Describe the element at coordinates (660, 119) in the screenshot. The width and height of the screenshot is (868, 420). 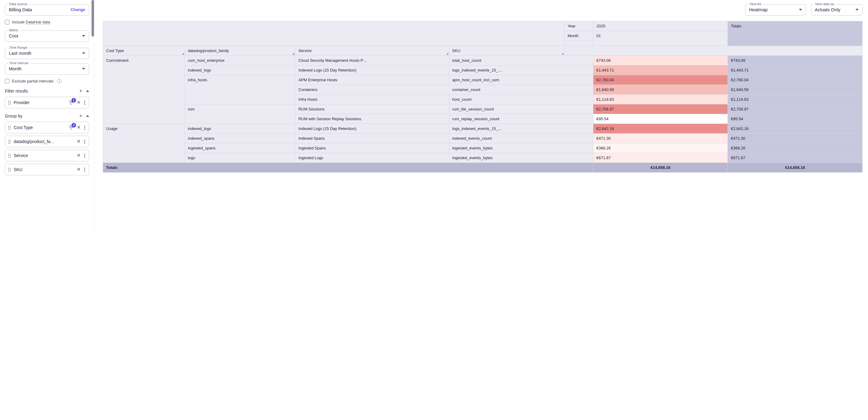
I see `cell-value: €95.54` at that location.